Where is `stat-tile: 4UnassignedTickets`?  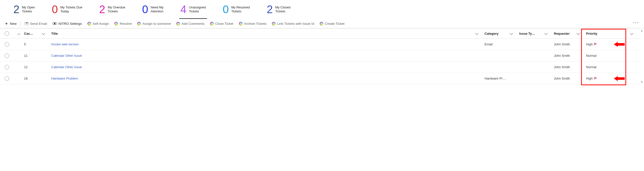 stat-tile: 4UnassignedTickets is located at coordinates (193, 11).